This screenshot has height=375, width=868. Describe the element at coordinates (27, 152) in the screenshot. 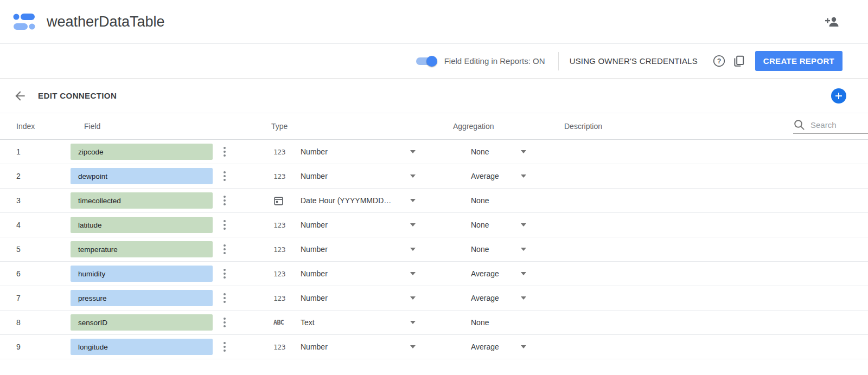

I see `row-index: 1` at that location.